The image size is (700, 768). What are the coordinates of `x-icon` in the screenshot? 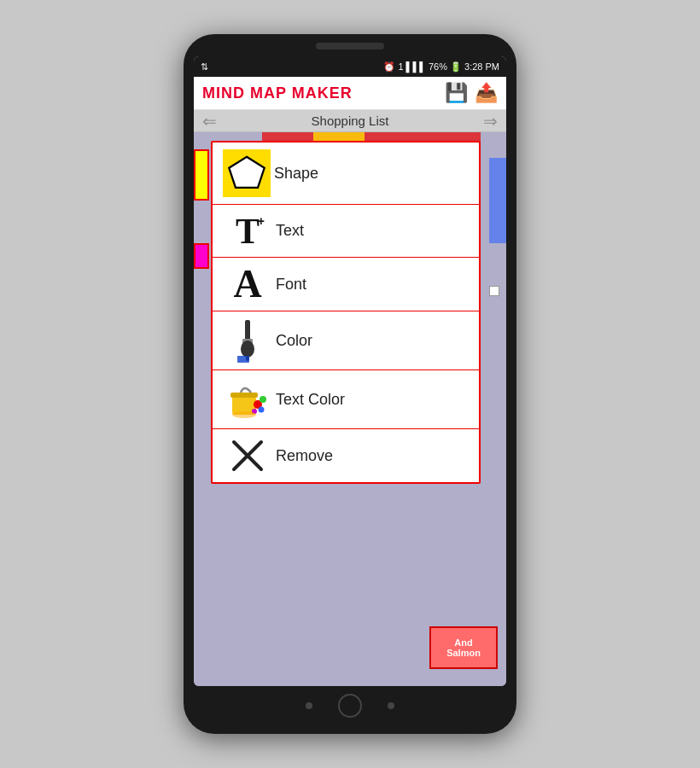 It's located at (248, 456).